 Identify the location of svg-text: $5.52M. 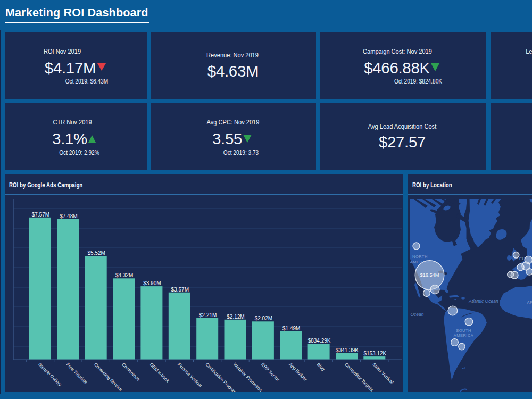
(97, 253).